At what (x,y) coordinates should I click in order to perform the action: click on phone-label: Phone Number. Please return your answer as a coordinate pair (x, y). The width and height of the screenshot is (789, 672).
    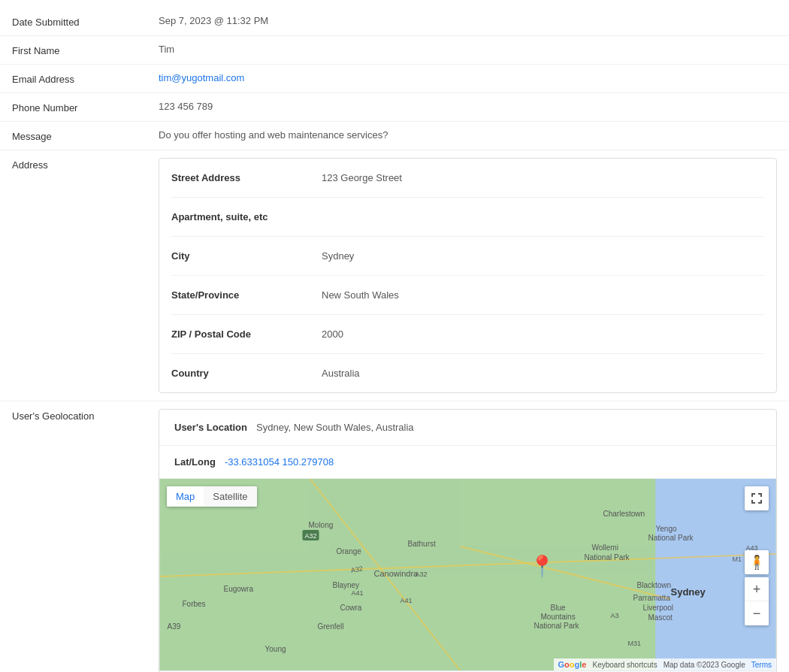
    Looking at the image, I should click on (86, 107).